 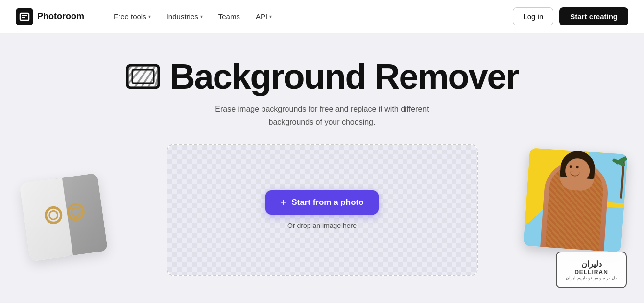 What do you see at coordinates (143, 76) in the screenshot?
I see `background-remover-icon` at bounding box center [143, 76].